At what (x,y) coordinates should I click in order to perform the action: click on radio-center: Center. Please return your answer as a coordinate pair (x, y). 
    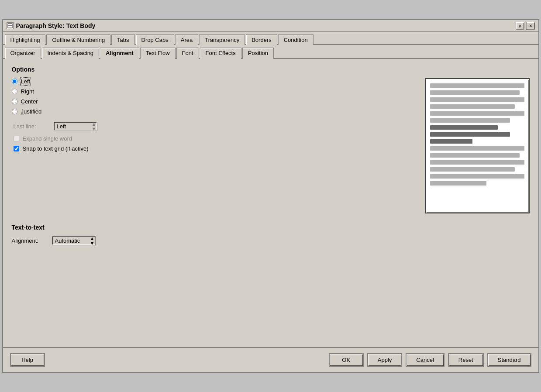
    Looking at the image, I should click on (214, 101).